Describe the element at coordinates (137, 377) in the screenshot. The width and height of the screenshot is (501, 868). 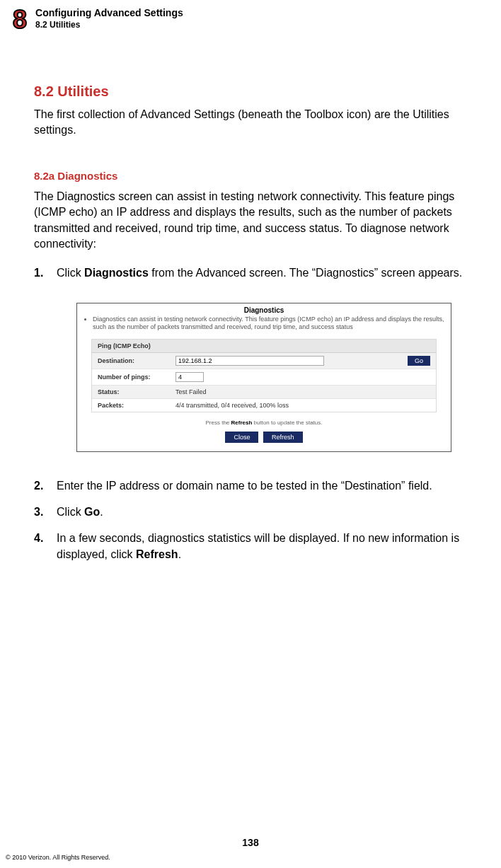
I see `pings-label: Number of pings:` at that location.